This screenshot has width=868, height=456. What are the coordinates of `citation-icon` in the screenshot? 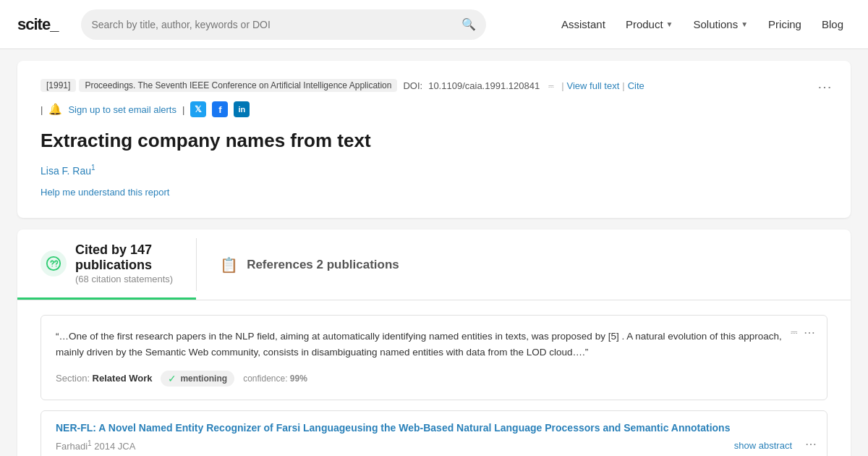 It's located at (54, 263).